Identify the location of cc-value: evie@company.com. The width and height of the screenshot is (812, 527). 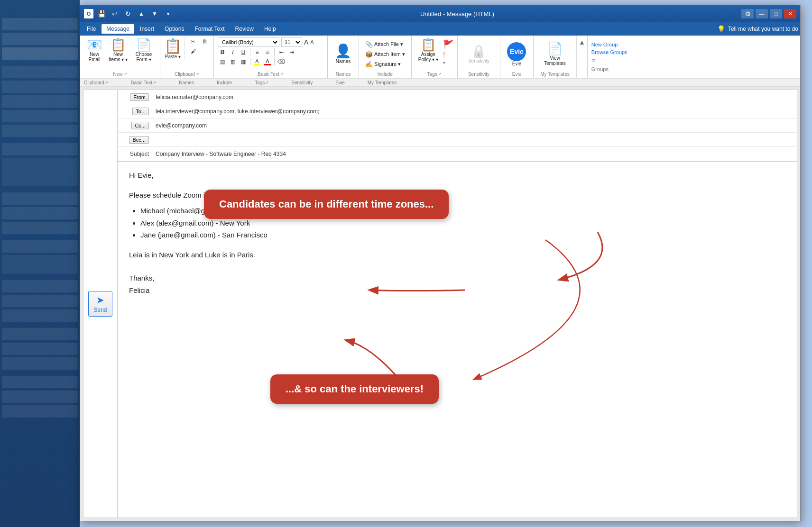
(474, 126).